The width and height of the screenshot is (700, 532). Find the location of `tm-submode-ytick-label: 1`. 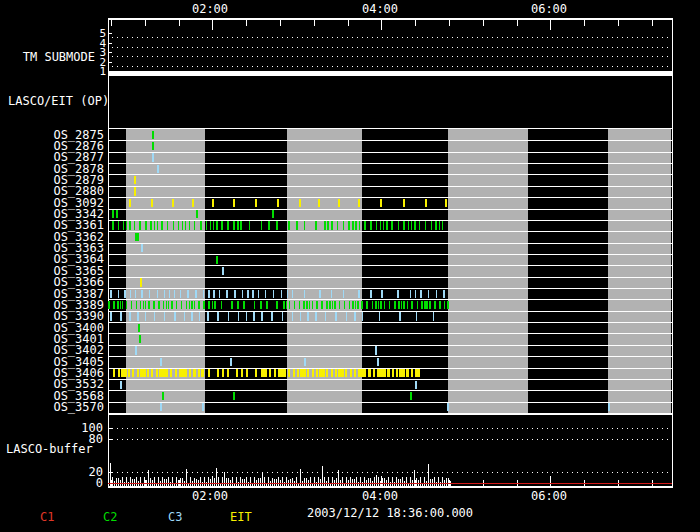

tm-submode-ytick-label: 1 is located at coordinates (99, 72).